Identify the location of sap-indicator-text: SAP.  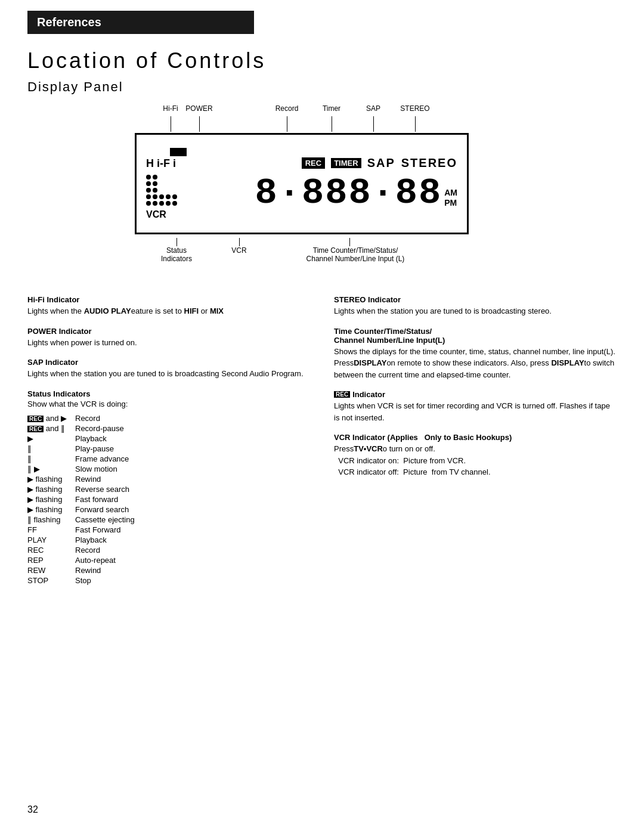
(382, 163).